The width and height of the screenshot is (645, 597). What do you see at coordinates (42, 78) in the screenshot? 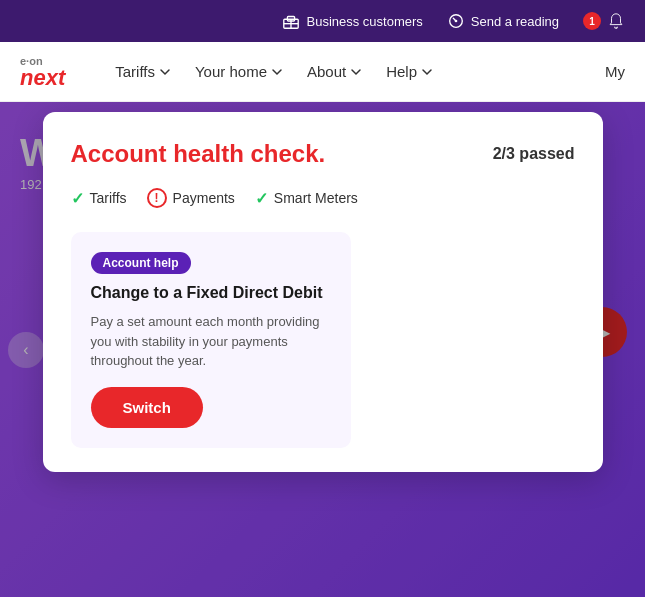
I see `logo-next-text: next` at bounding box center [42, 78].